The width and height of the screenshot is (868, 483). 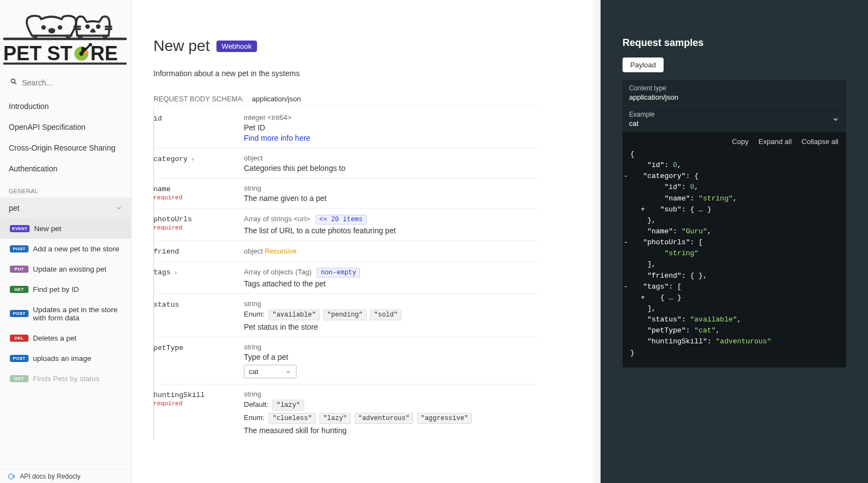 I want to click on prop-row-huntingskill: huntingSkill required string Default: "l…, so click(x=345, y=413).